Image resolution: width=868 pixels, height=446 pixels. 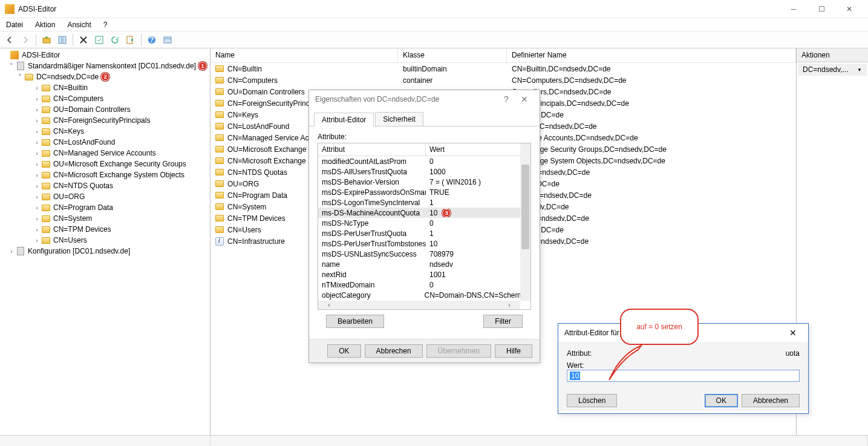 I want to click on dialog-titlebar: Eigenschaften von DC=ndsedv,DC=de ? ✕, so click(x=425, y=99).